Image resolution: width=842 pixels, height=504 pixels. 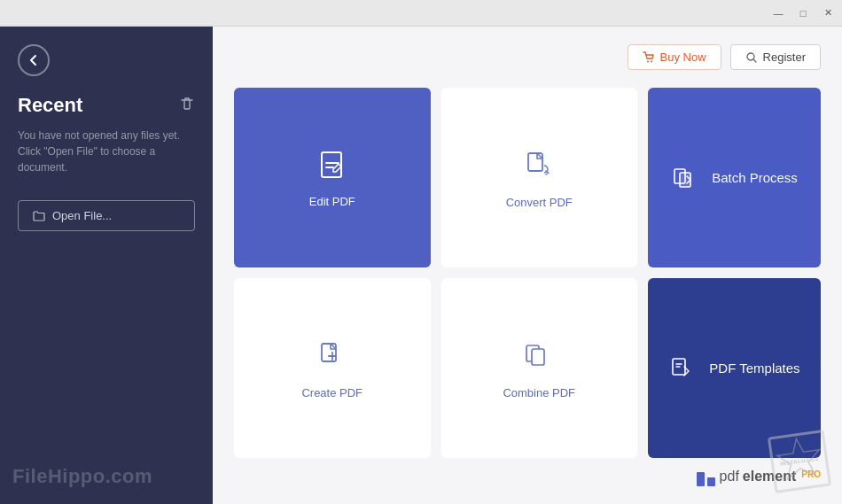 I want to click on stamp-text: INSTALUJ.CZ, so click(x=799, y=462).